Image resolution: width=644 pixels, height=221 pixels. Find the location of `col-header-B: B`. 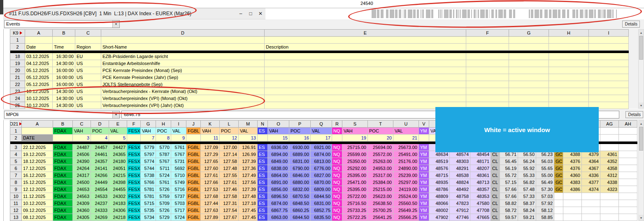

col-header-B: B is located at coordinates (63, 124).